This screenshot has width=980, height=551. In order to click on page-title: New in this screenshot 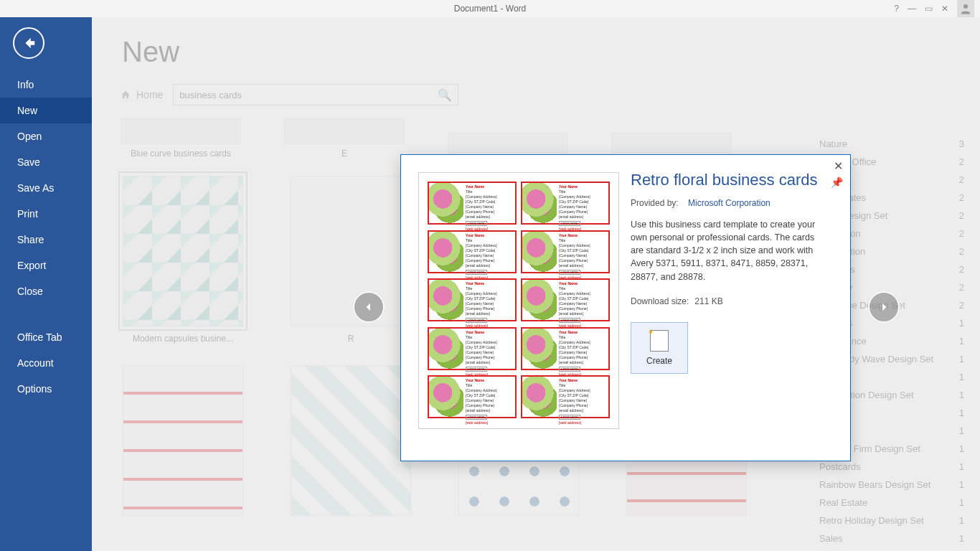, I will do `click(537, 52)`.